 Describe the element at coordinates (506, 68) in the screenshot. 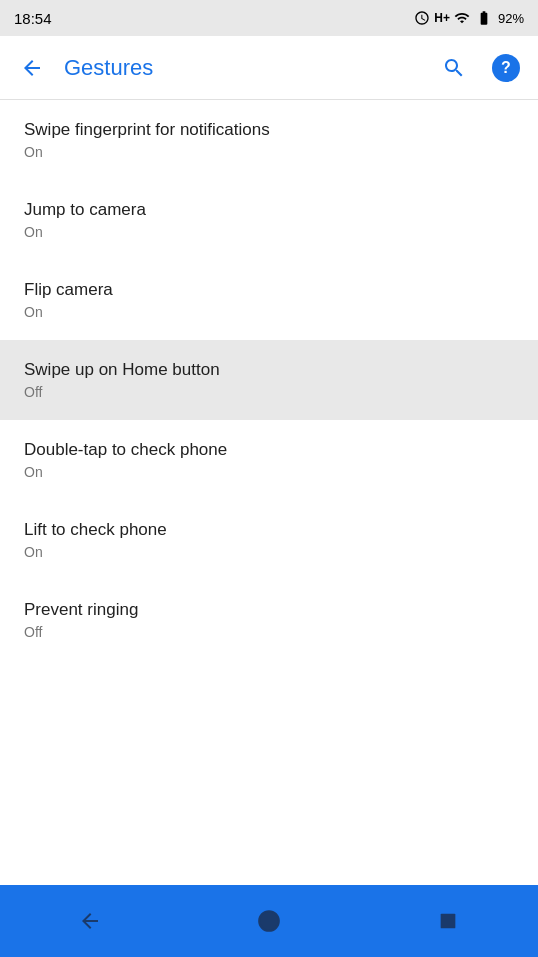

I see `help-icon: ?` at that location.